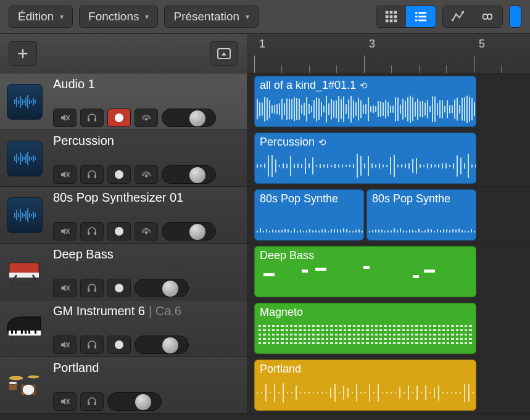  I want to click on track-header: Deep Bass, so click(123, 272).